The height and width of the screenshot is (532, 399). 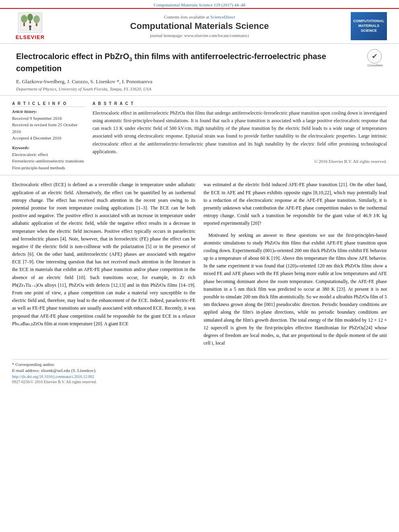 What do you see at coordinates (200, 5) in the screenshot?
I see `citation-text: Computational Materials Science 129 (201…` at bounding box center [200, 5].